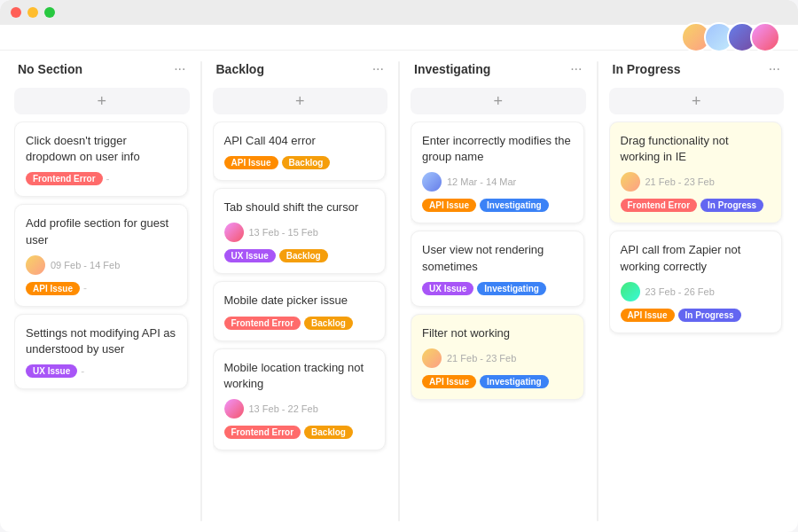 This screenshot has width=798, height=532. What do you see at coordinates (775, 69) in the screenshot?
I see `column-menu-in-progress: ···` at bounding box center [775, 69].